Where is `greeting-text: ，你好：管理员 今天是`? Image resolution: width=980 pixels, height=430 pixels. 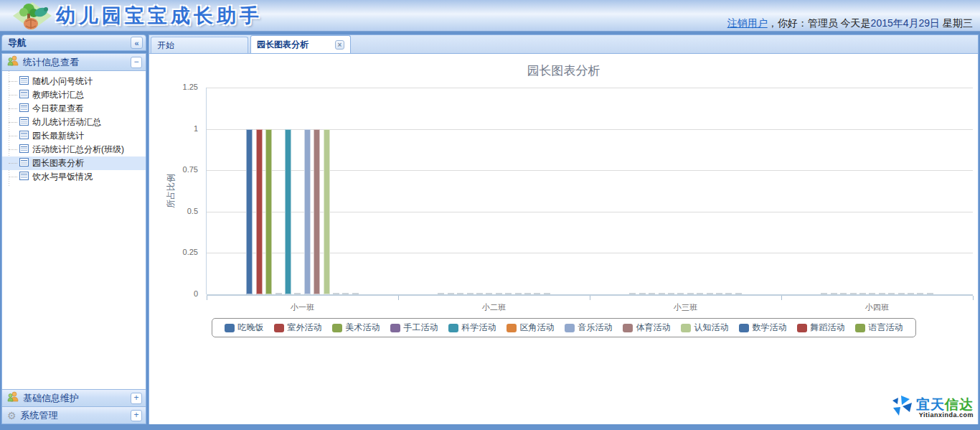
greeting-text: ，你好：管理员 今天是 is located at coordinates (819, 23).